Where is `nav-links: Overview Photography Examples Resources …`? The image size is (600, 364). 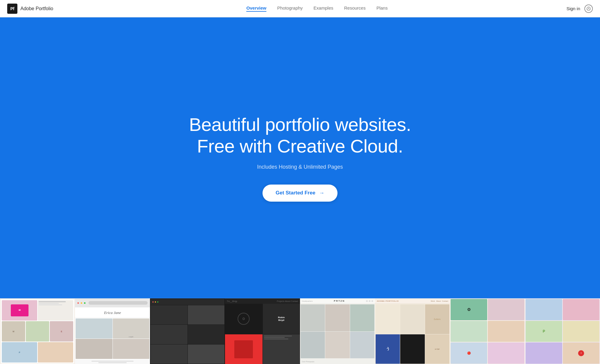
nav-links: Overview Photography Examples Resources … is located at coordinates (317, 8).